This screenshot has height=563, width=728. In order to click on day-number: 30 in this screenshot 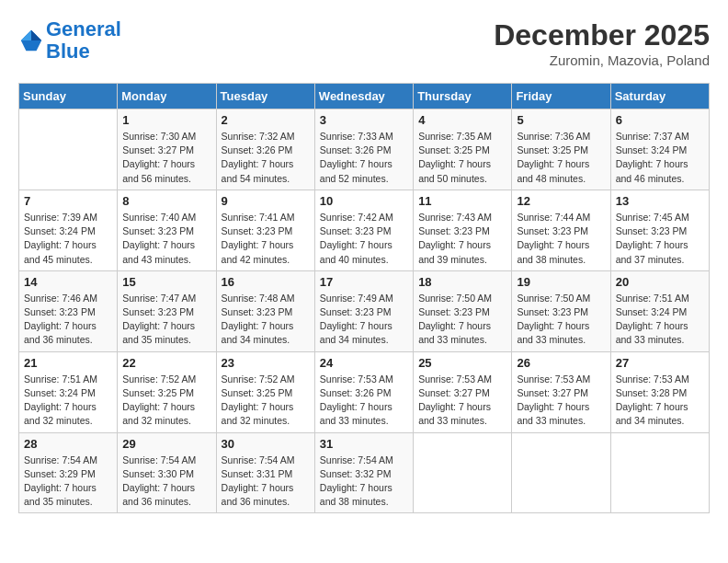, I will do `click(266, 443)`.